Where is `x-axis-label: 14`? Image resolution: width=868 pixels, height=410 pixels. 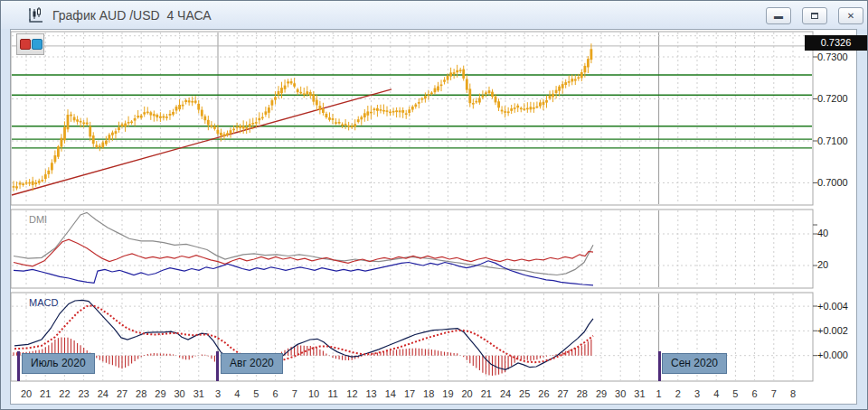
x-axis-label: 14 is located at coordinates (391, 394).